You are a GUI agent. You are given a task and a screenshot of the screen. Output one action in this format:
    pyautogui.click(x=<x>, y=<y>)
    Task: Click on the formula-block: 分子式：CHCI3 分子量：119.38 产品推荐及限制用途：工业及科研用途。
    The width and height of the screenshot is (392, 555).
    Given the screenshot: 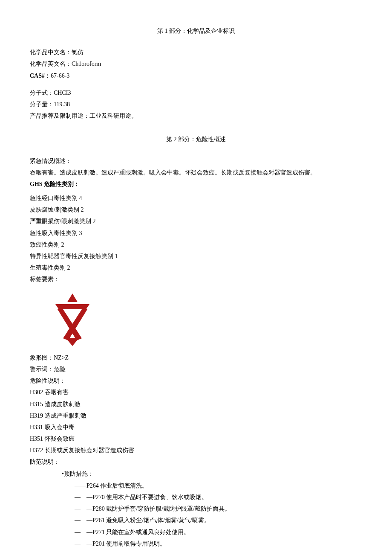 What is the action you would take?
    pyautogui.click(x=196, y=105)
    